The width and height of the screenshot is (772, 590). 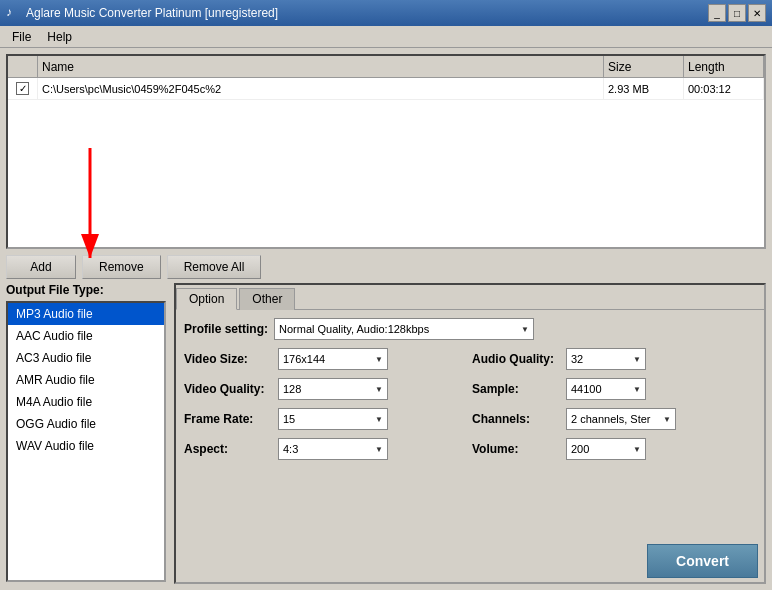 What do you see at coordinates (333, 419) in the screenshot?
I see `frame-rate-select: 15 ▼` at bounding box center [333, 419].